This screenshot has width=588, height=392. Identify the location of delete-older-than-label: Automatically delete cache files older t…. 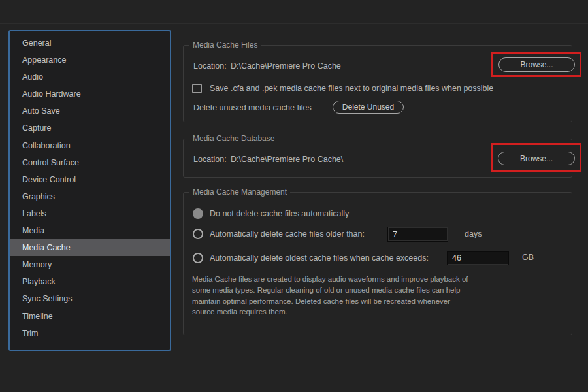
(287, 234).